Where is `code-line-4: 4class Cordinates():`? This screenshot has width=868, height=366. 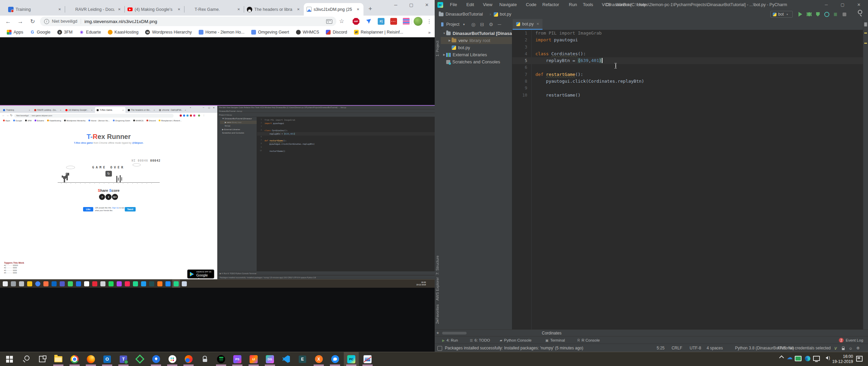 code-line-4: 4class Cordinates(): is located at coordinates (688, 54).